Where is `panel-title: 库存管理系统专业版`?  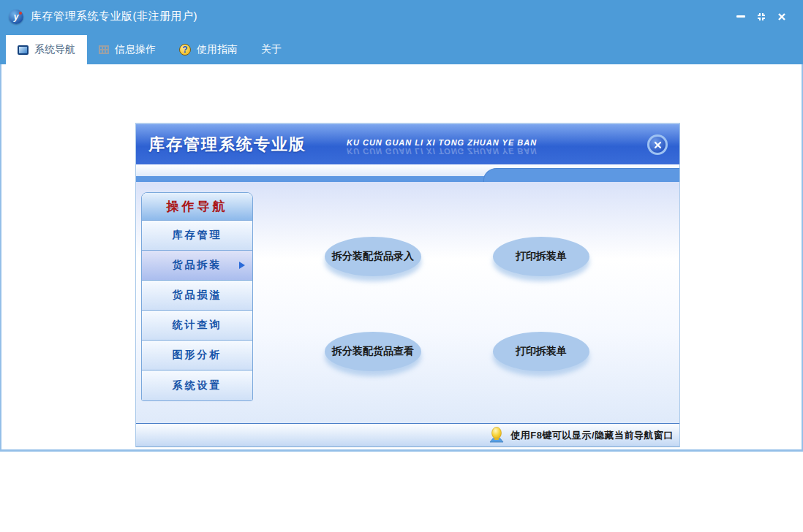 panel-title: 库存管理系统专业版 is located at coordinates (227, 145).